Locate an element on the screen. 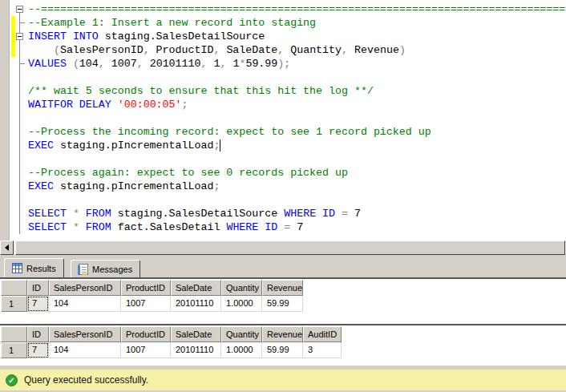 The image size is (566, 392). results-grid-icon is located at coordinates (18, 268).